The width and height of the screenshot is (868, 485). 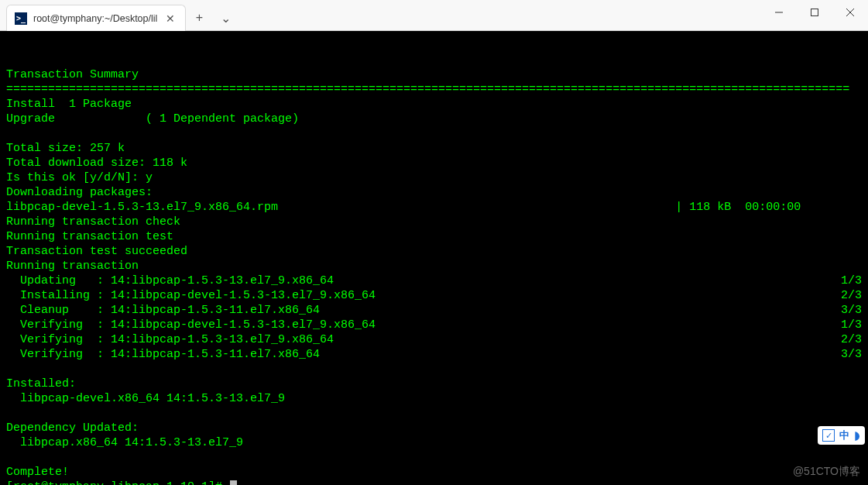 What do you see at coordinates (434, 428) in the screenshot?
I see `terminal-line: Dependency Updated:` at bounding box center [434, 428].